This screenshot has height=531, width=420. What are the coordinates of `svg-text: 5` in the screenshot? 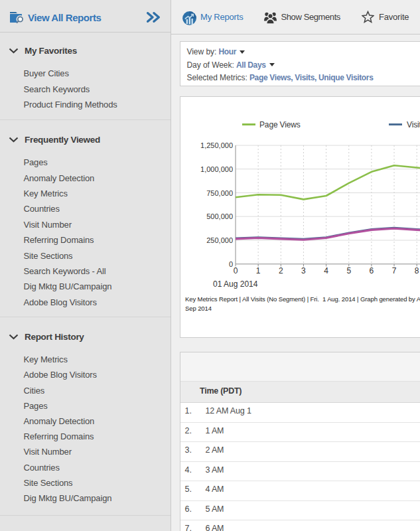 It's located at (349, 271).